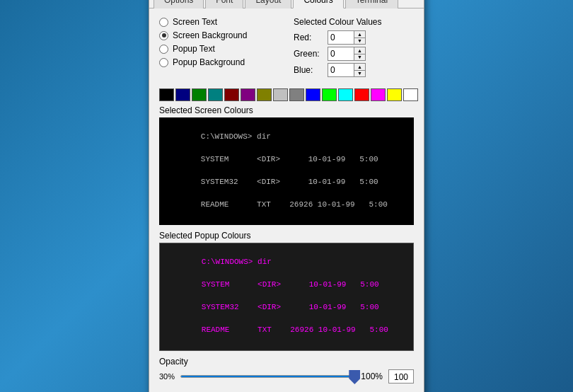 The height and width of the screenshot is (392, 573). What do you see at coordinates (286, 362) in the screenshot?
I see `opacity-label: Opacity` at bounding box center [286, 362].